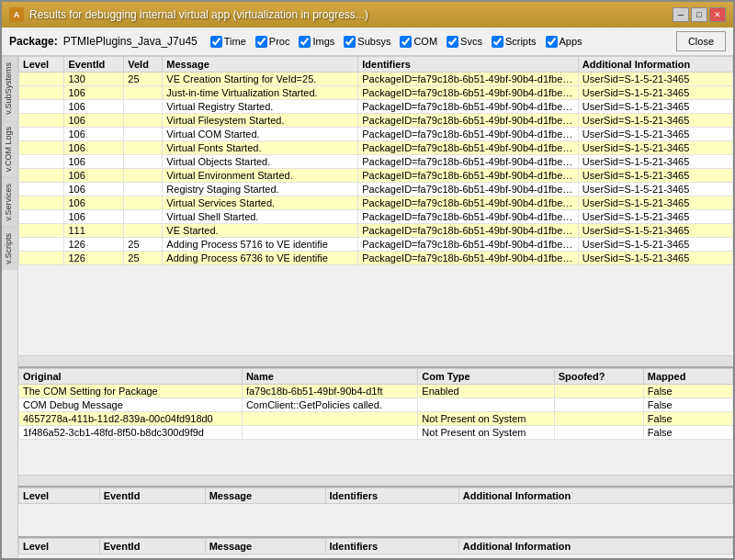 The width and height of the screenshot is (735, 560). Describe the element at coordinates (261, 244) in the screenshot. I see `log-cell-message: Adding Process 5716 to VE identifie` at that location.